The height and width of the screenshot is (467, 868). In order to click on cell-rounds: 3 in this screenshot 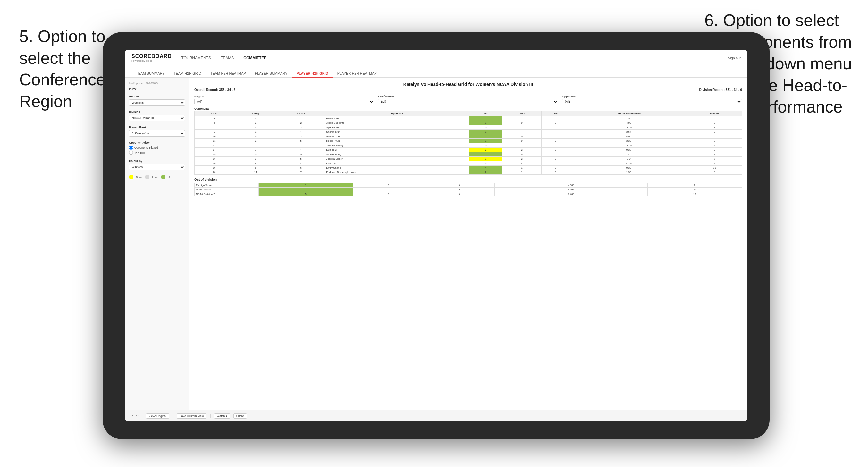, I will do `click(715, 132)`.